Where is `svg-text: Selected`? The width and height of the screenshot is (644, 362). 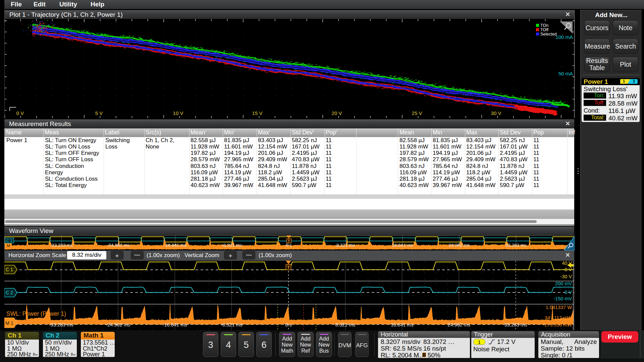 svg-text: Selected is located at coordinates (549, 34).